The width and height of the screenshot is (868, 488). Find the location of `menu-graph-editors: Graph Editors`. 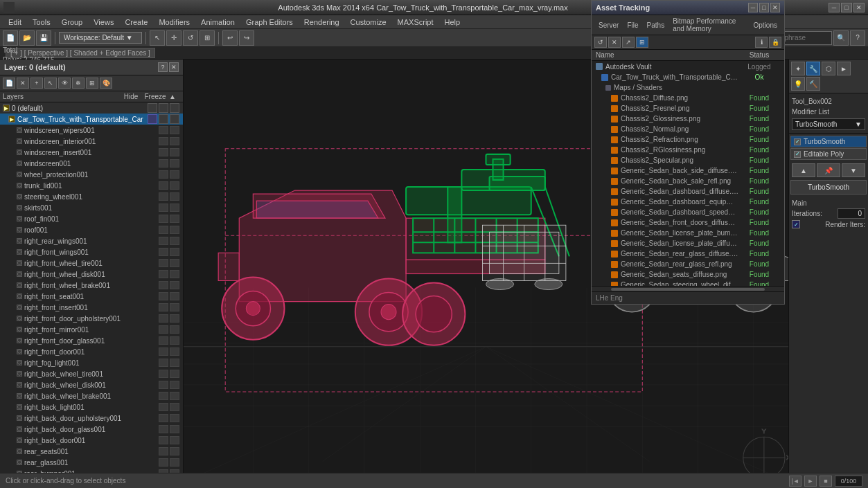

menu-graph-editors: Graph Editors is located at coordinates (269, 22).